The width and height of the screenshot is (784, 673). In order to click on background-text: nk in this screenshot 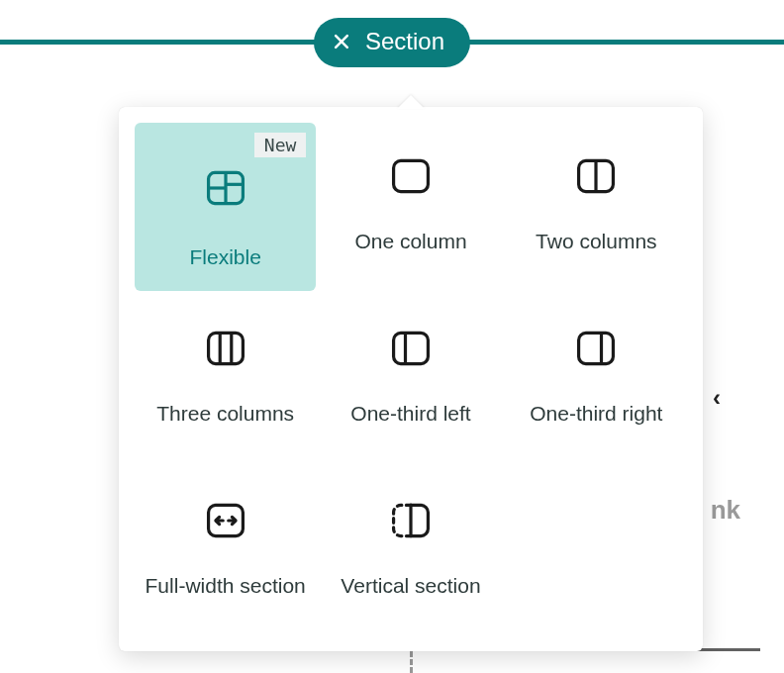, I will do `click(726, 511)`.